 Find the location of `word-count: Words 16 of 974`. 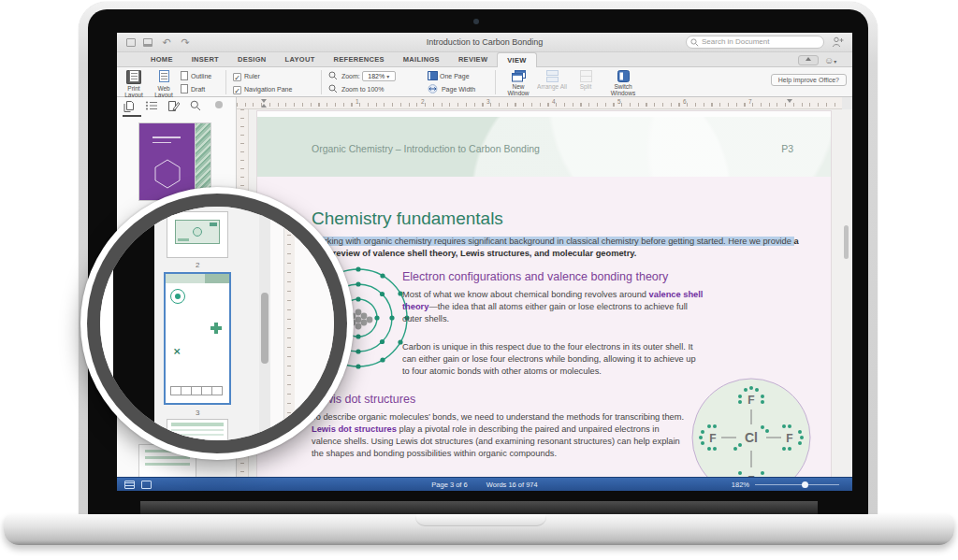

word-count: Words 16 of 974 is located at coordinates (513, 484).